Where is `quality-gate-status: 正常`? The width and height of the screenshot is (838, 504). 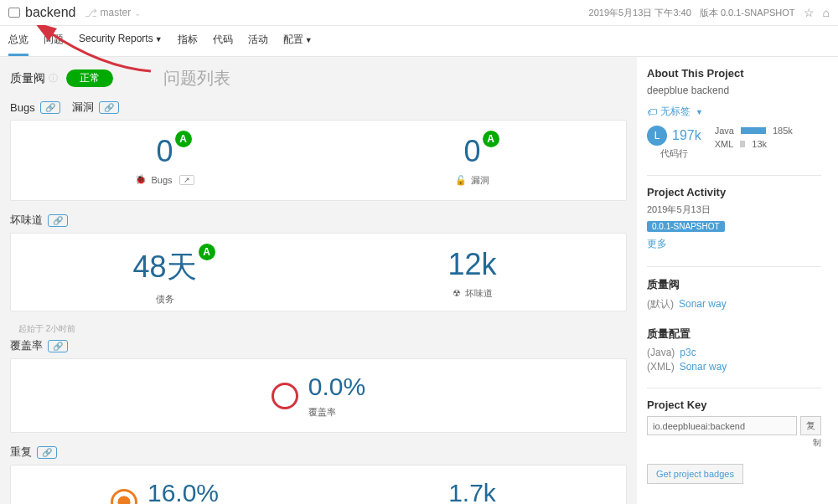 quality-gate-status: 正常 is located at coordinates (90, 79).